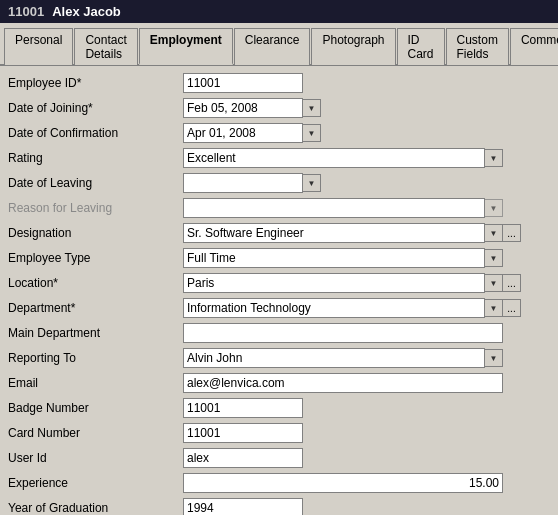 This screenshot has height=515, width=558. I want to click on email-field, so click(343, 383).